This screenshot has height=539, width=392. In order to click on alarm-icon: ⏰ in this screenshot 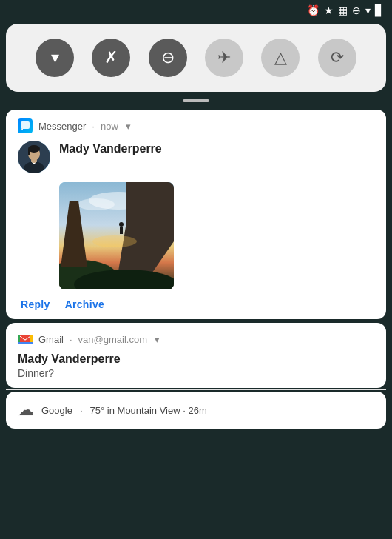, I will do `click(314, 10)`.